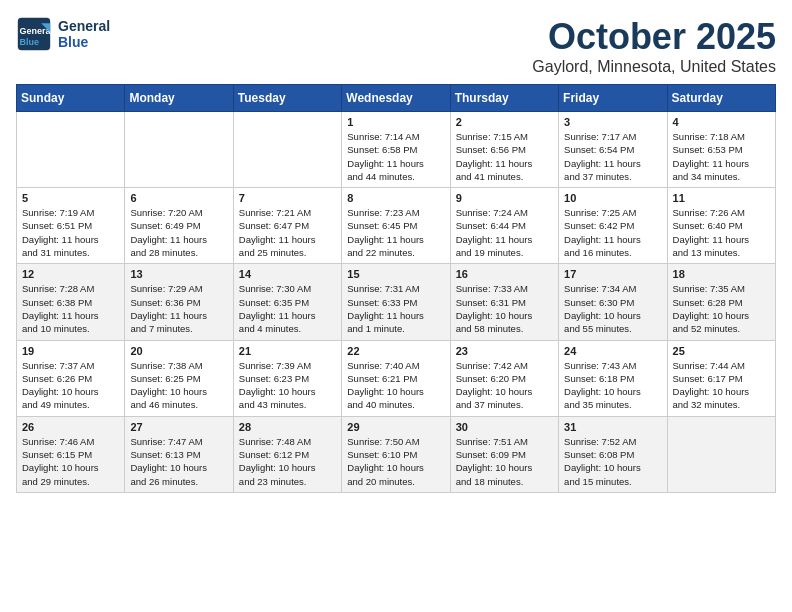 Image resolution: width=792 pixels, height=612 pixels. What do you see at coordinates (287, 454) in the screenshot?
I see `calendar-cell: 28Sunrise: 7:48 AM Sunset: 6:12 PM Dayli…` at bounding box center [287, 454].